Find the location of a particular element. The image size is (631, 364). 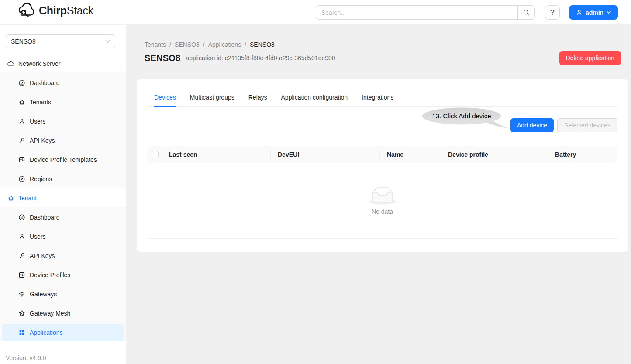

sidebar-item-ns-api-keys: API Keys is located at coordinates (63, 141).